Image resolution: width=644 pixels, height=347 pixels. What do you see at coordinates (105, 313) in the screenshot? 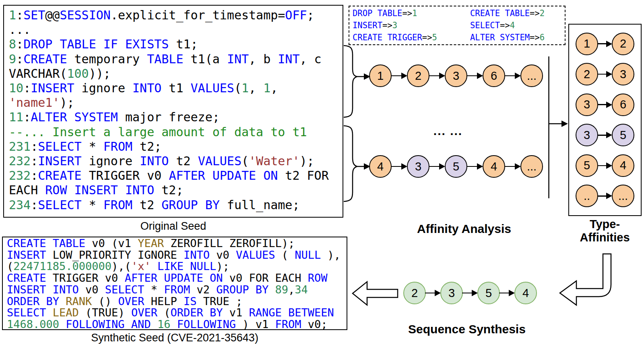
I see `code-token: (TRUE)` at bounding box center [105, 313].